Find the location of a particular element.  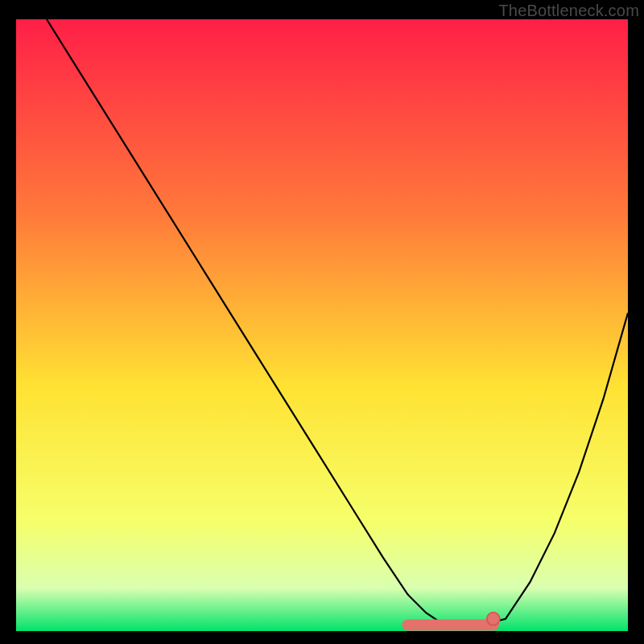

watermark-text: TheBottleneck.com is located at coordinates (568, 11).